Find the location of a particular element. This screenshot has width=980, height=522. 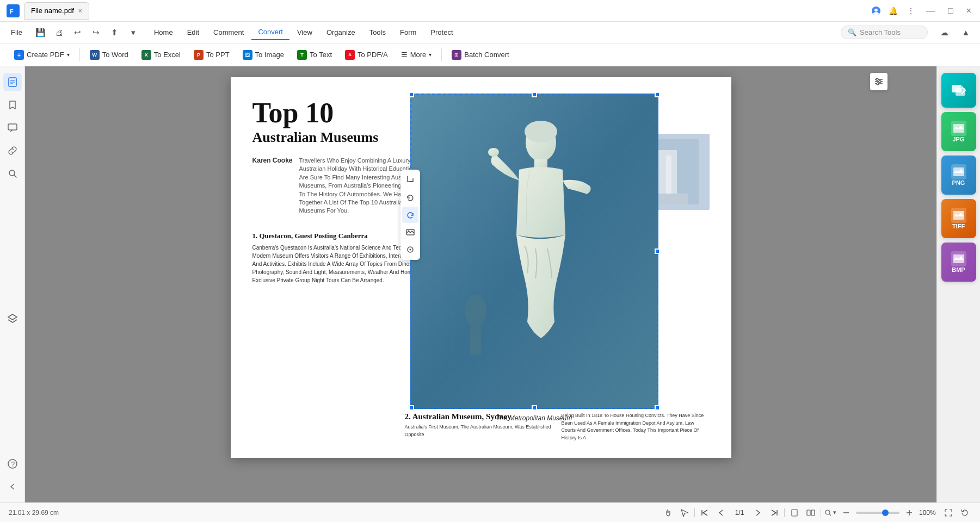

sidebar-layers-icon is located at coordinates (13, 319).